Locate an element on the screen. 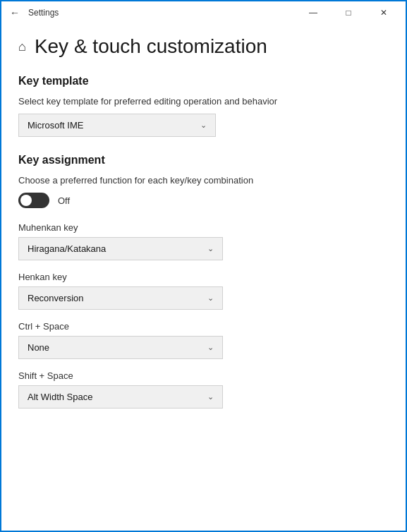 This screenshot has width=407, height=532. back-button: ← is located at coordinates (15, 13).